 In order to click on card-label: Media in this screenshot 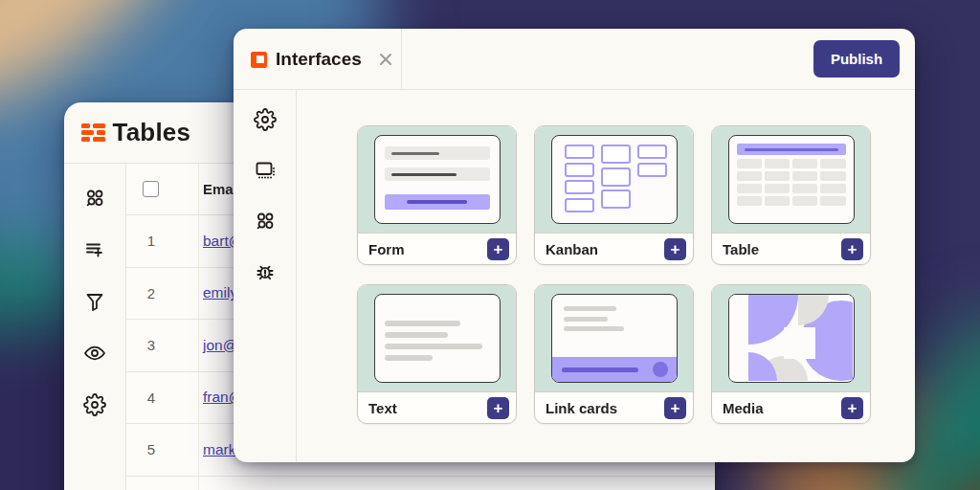, I will do `click(743, 408)`.